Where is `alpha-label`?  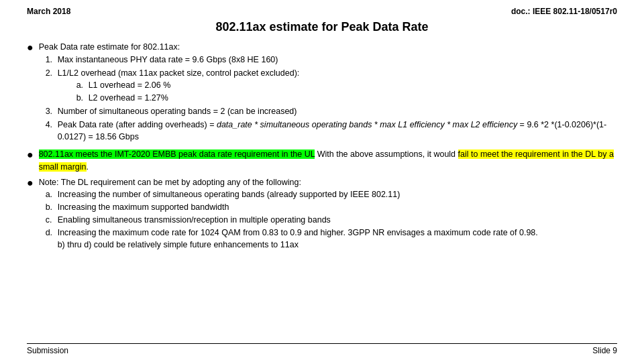 alpha-label is located at coordinates (52, 245).